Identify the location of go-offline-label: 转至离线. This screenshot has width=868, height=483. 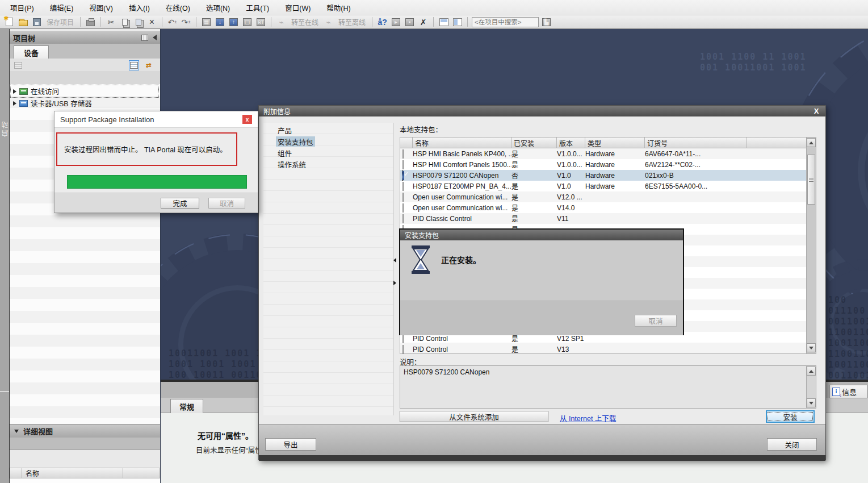
(352, 22).